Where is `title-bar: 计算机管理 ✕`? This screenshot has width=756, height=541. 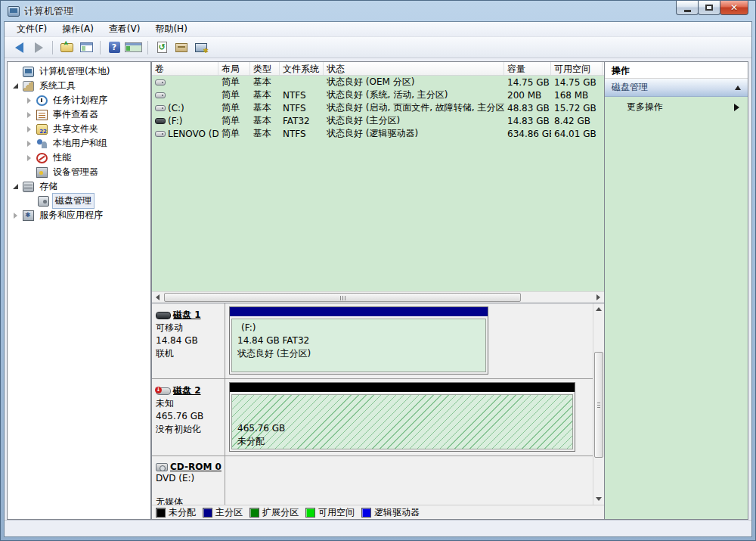 title-bar: 计算机管理 ✕ is located at coordinates (378, 11).